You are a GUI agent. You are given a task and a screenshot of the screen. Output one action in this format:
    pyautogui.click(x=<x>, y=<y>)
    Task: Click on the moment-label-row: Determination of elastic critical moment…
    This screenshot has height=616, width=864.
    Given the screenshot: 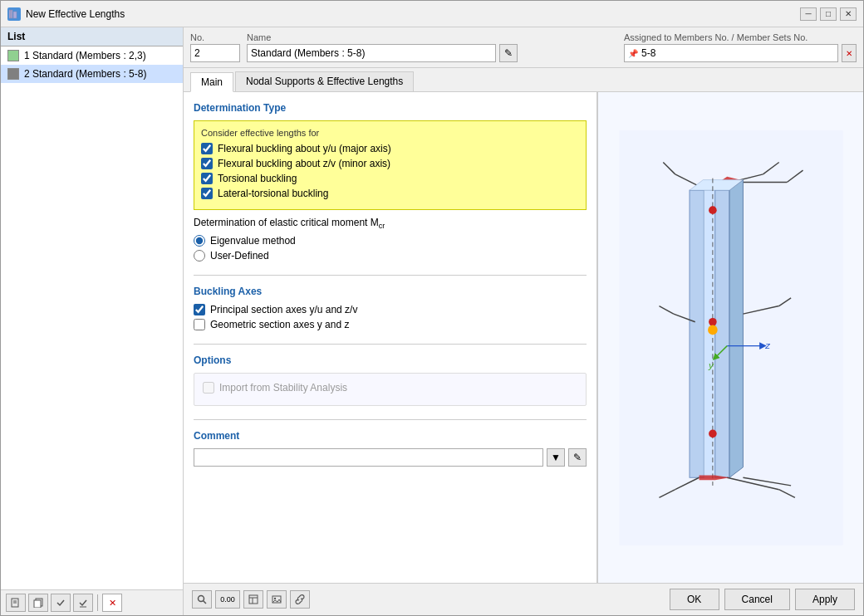 What is the action you would take?
    pyautogui.click(x=390, y=223)
    